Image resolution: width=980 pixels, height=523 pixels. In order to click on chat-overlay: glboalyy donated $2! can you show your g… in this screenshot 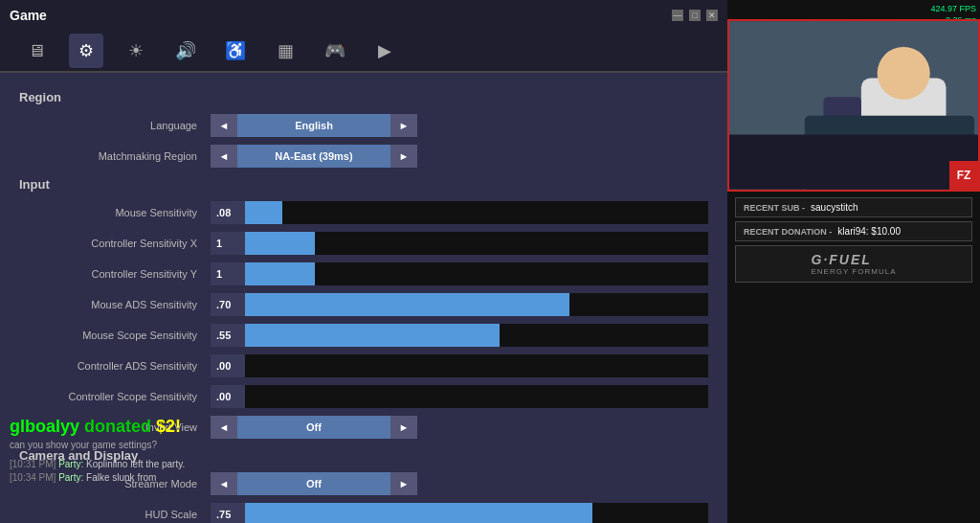, I will do `click(182, 450)`.